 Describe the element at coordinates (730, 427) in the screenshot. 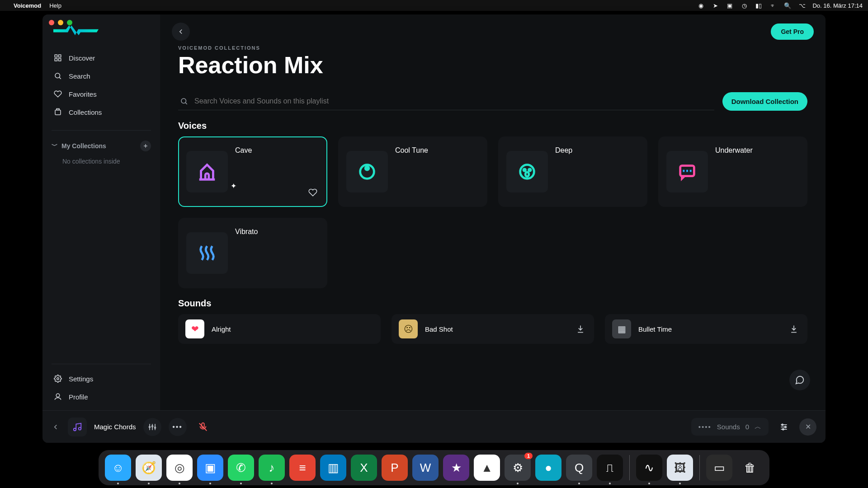

I see `sounds-counter-pill: •••• Sounds 0 ︿` at that location.